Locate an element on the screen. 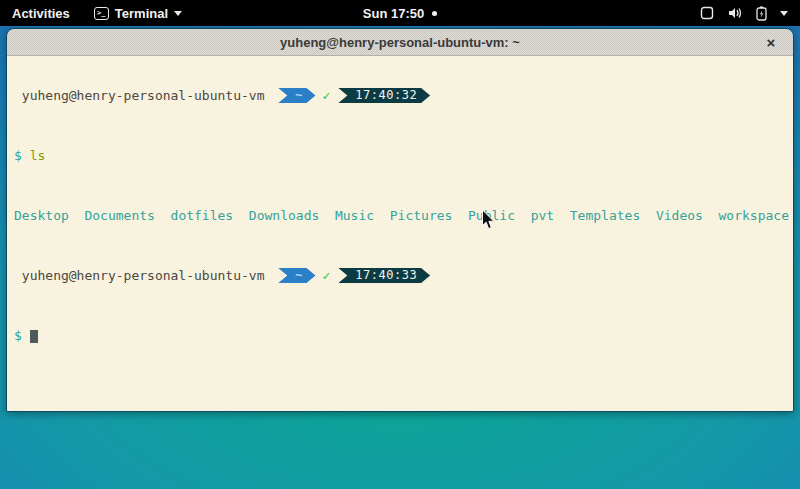  text-cursor is located at coordinates (34, 336).